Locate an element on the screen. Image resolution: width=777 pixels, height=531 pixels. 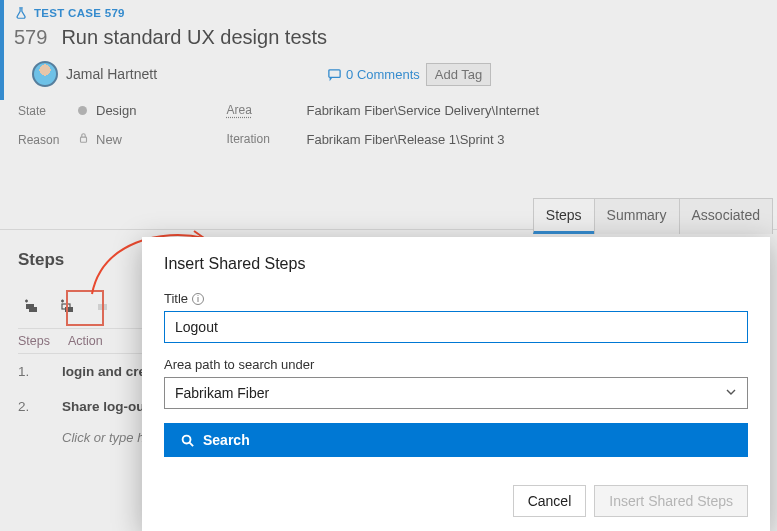
dialog-title: Insert Shared Steps is located at coordinates (456, 264).